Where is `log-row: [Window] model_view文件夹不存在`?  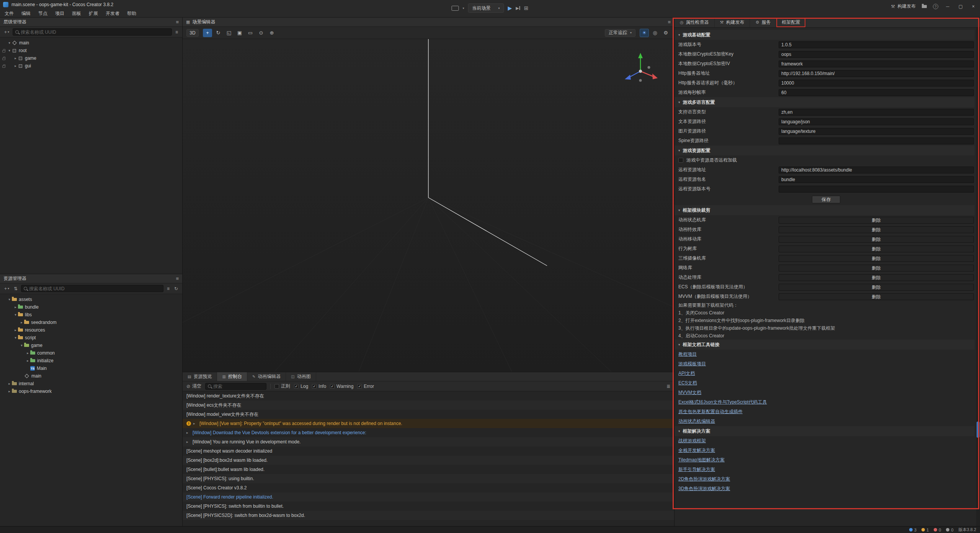
log-row: [Window] model_view文件夹不存在 is located at coordinates (428, 414).